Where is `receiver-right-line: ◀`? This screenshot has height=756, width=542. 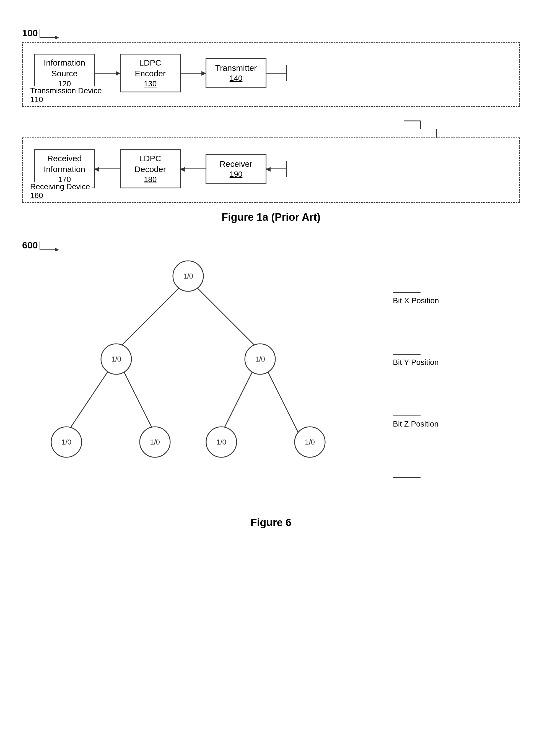 receiver-right-line: ◀ is located at coordinates (276, 169).